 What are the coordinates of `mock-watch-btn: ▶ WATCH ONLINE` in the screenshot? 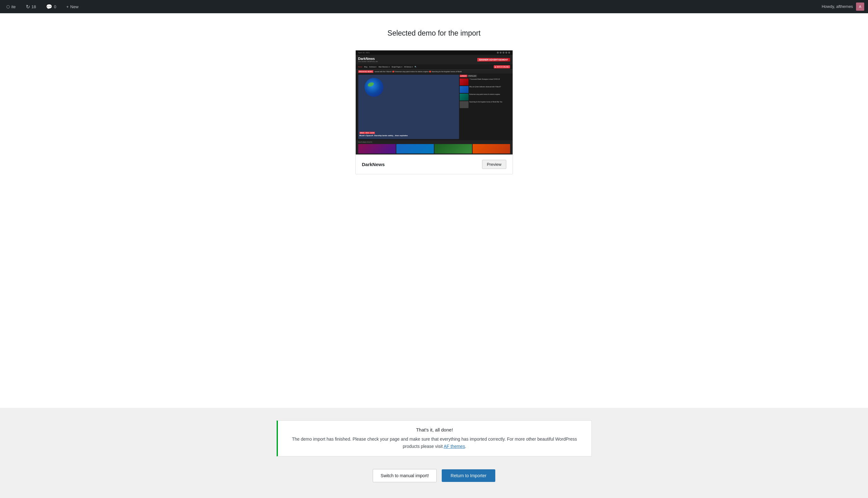 It's located at (502, 67).